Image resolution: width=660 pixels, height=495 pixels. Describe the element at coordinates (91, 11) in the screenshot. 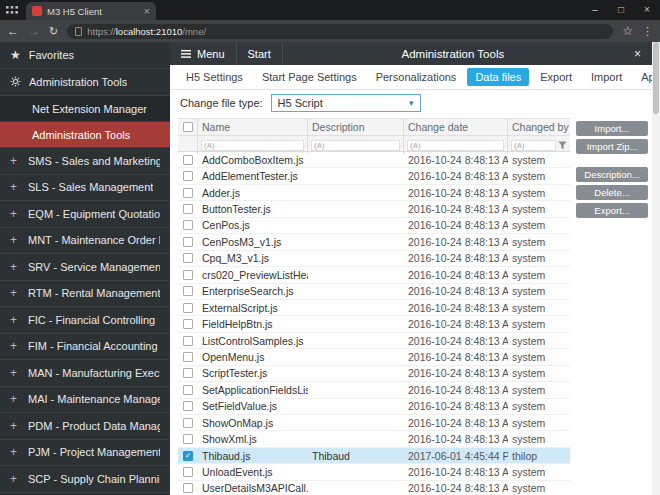

I see `browser-tab: M3 H5 Client ×` at that location.